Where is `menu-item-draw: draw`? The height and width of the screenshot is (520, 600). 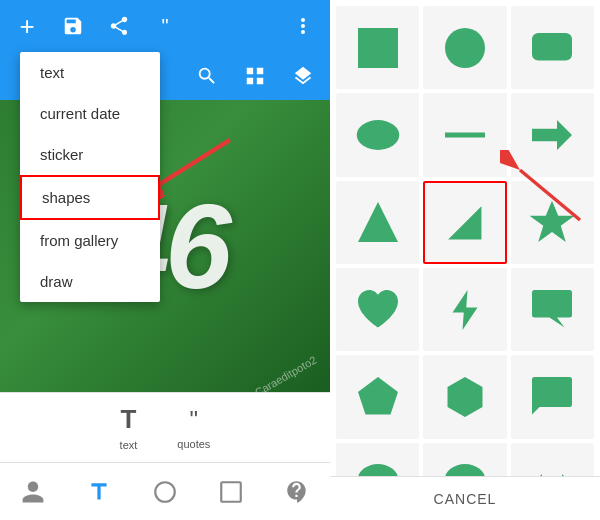 menu-item-draw: draw is located at coordinates (90, 282).